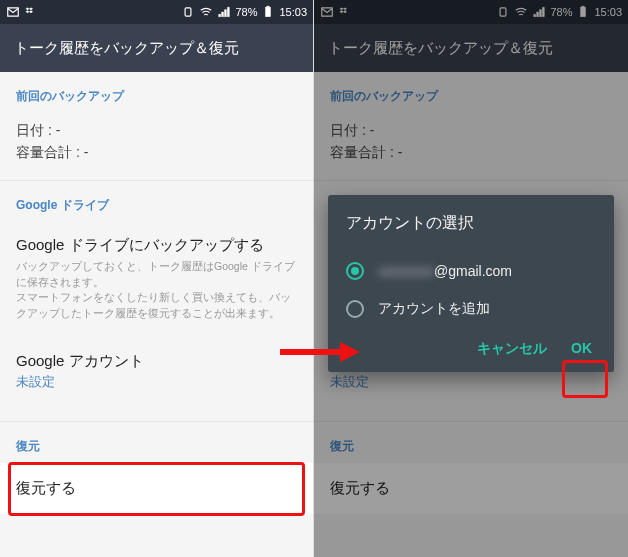 The height and width of the screenshot is (557, 628). What do you see at coordinates (156, 12) in the screenshot?
I see `status-bar: 78% 15:03` at bounding box center [156, 12].